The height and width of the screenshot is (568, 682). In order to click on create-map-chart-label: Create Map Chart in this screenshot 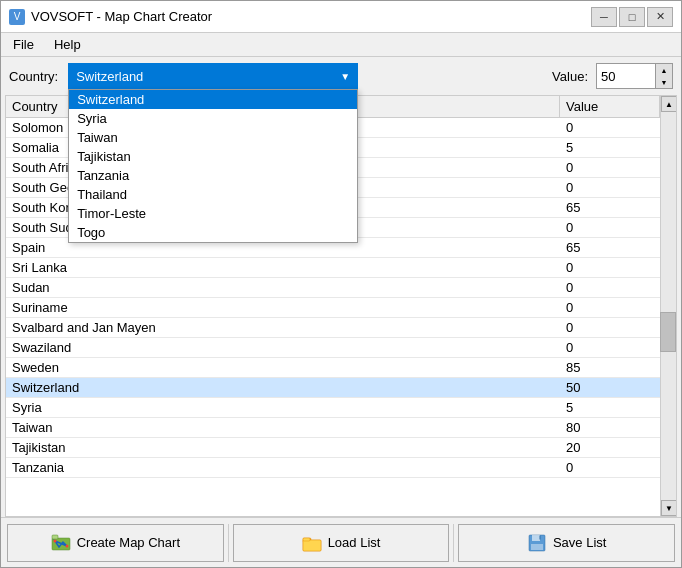, I will do `click(128, 542)`.